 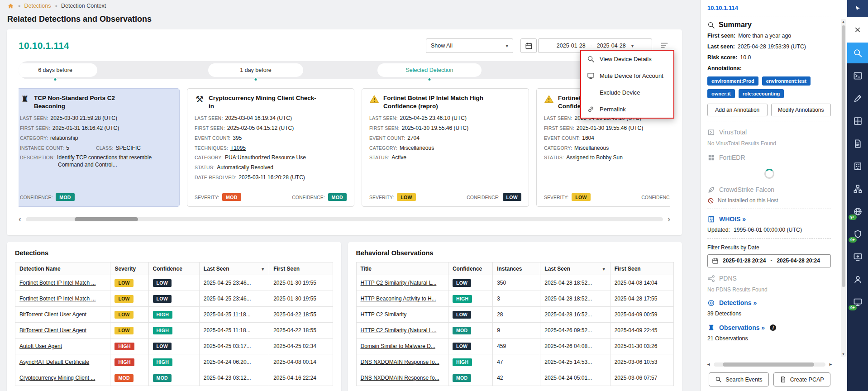 What do you see at coordinates (256, 70) in the screenshot?
I see `timeline-label: 1 day before` at bounding box center [256, 70].